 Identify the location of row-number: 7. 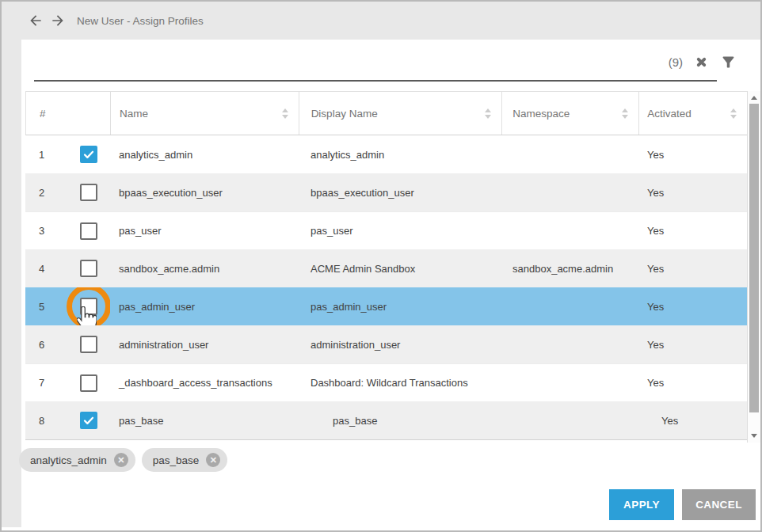
(41, 383).